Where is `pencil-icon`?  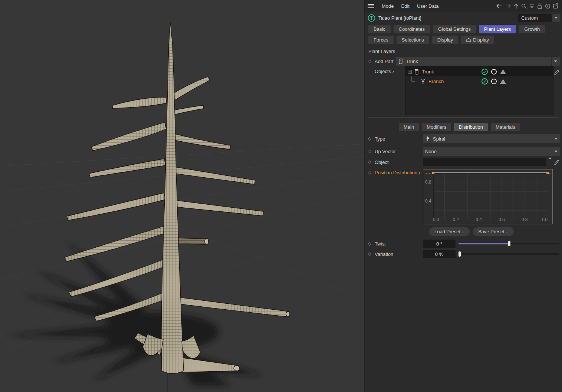 pencil-icon is located at coordinates (557, 72).